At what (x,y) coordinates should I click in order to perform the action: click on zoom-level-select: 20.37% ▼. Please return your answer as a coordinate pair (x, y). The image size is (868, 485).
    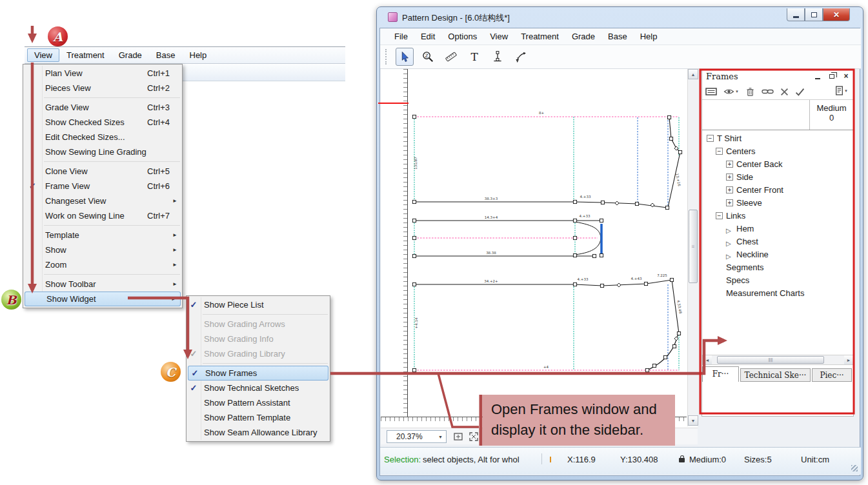
    Looking at the image, I should click on (417, 437).